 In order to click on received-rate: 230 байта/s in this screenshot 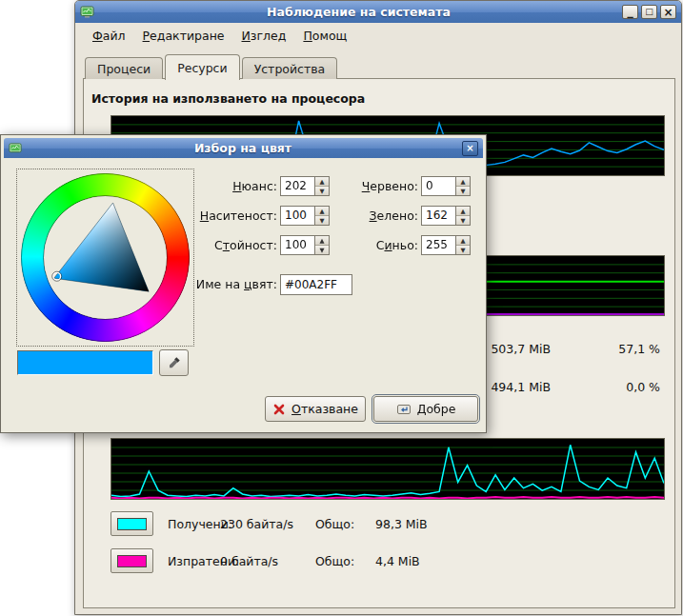, I will do `click(257, 524)`.